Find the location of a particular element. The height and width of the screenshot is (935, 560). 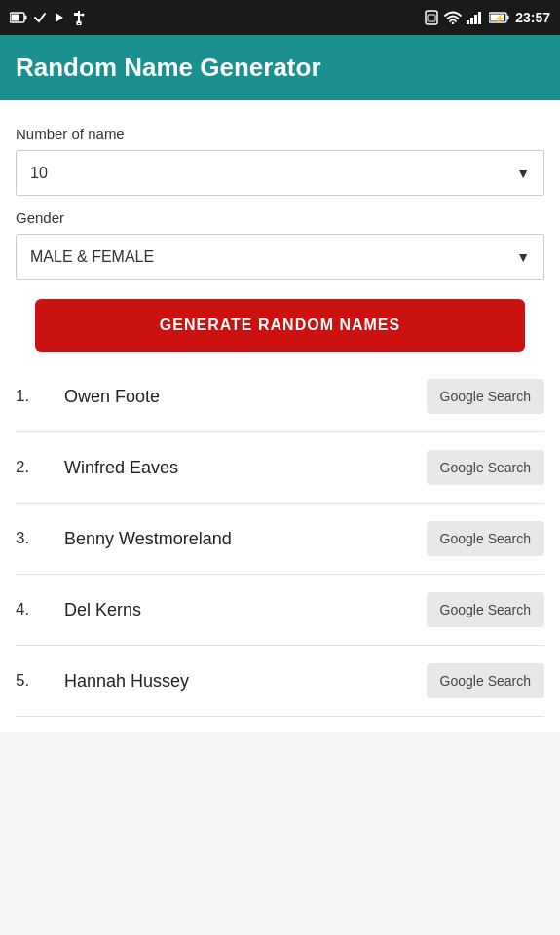

name-text-5: Hannah Hussey is located at coordinates (245, 682).